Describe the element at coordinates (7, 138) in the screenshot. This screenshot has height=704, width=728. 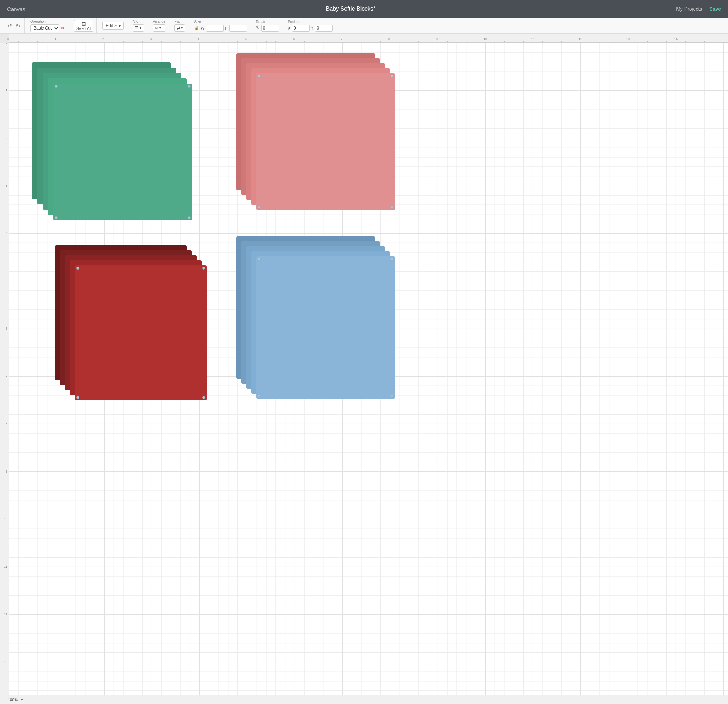
I see `ruler-left-mark-2: 2` at that location.